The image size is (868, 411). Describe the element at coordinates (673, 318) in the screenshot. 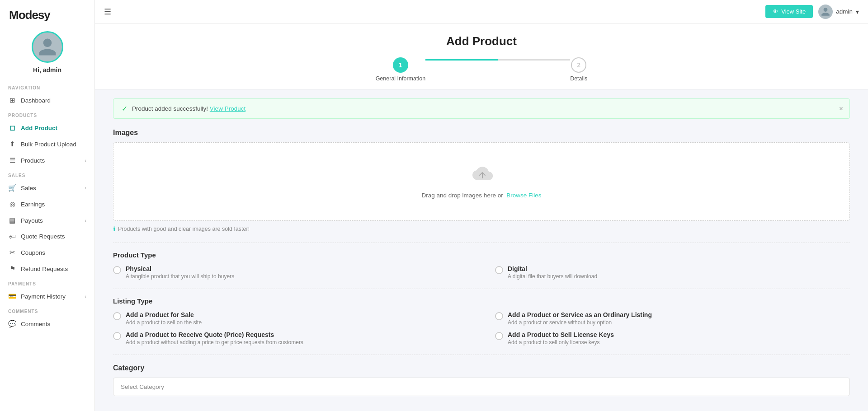

I see `listing-type-ordinary: Add a Product or Service as an Ordinary …` at that location.